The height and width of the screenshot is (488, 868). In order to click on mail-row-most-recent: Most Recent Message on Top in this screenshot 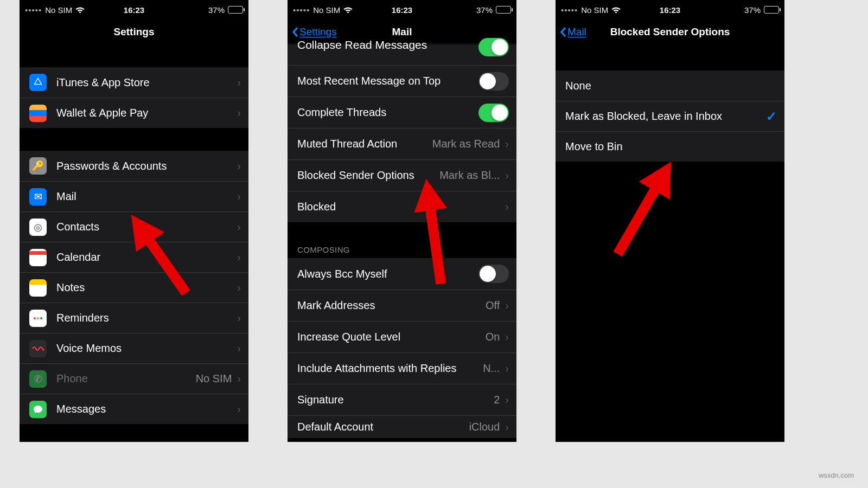, I will do `click(402, 81)`.